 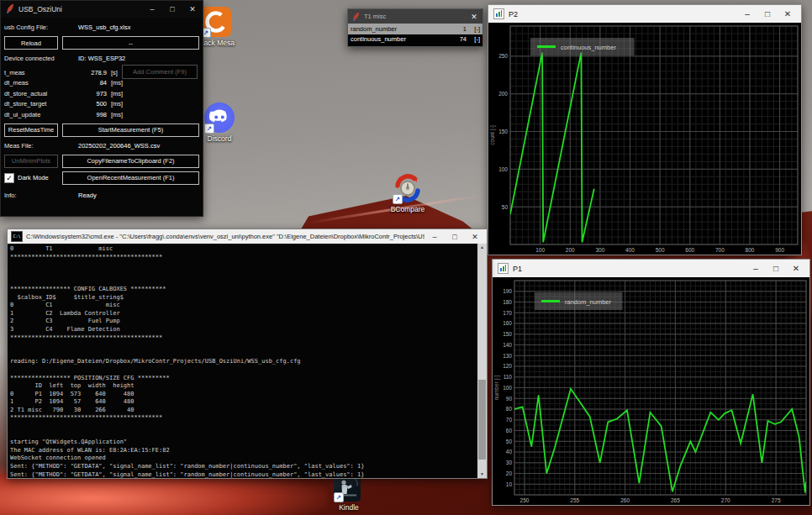 What do you see at coordinates (570, 250) in the screenshot?
I see `svg-text: 200` at bounding box center [570, 250].